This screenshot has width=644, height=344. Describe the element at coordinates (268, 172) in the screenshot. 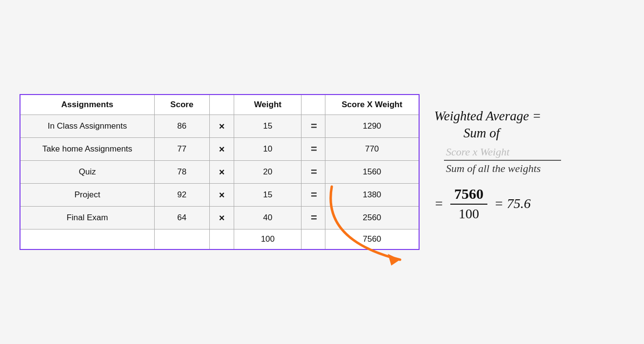

I see `weight-3: 20` at that location.